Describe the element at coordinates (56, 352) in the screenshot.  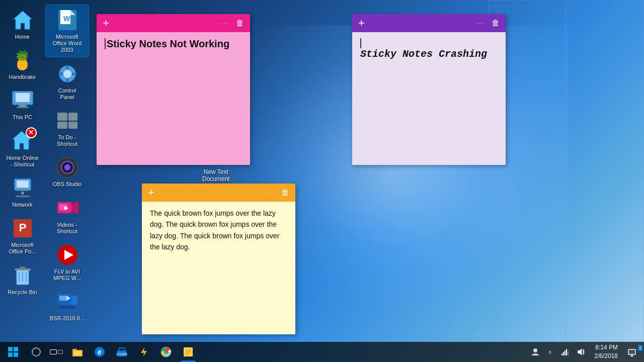
I see `task-view-icon` at that location.